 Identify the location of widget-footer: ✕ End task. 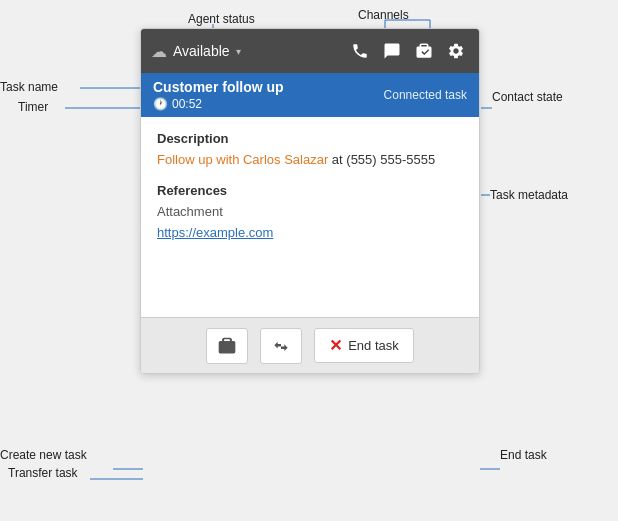
(310, 345).